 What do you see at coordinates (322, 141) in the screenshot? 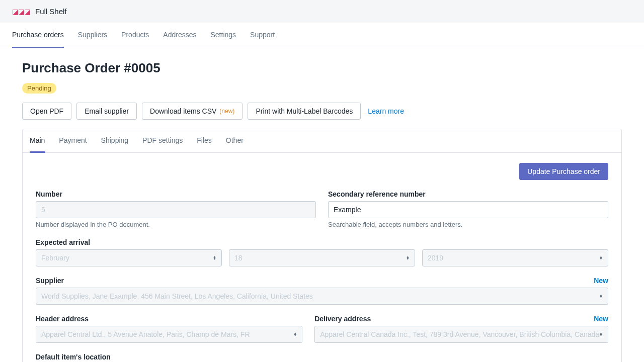
I see `sub-tabs: Main Payment Shipping PDF settings Files…` at bounding box center [322, 141].